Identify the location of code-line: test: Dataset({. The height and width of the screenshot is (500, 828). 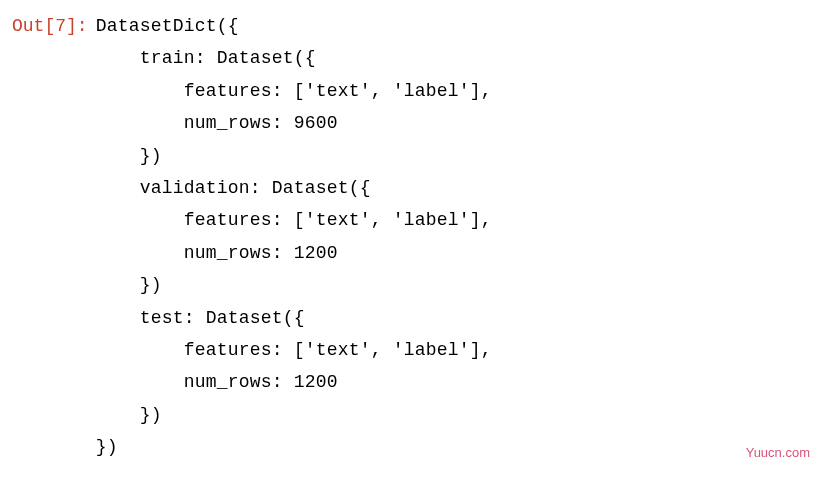
(200, 318).